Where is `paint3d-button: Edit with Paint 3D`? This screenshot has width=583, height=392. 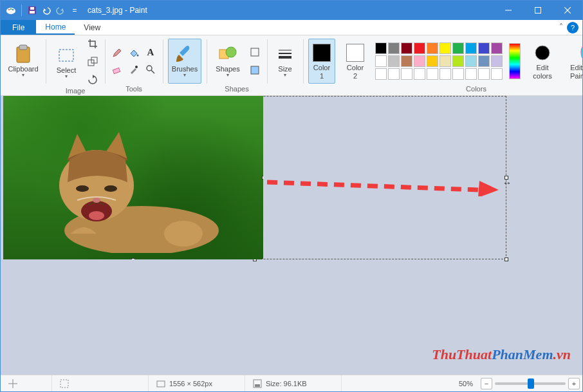
paint3d-button: Edit with Paint 3D is located at coordinates (574, 61).